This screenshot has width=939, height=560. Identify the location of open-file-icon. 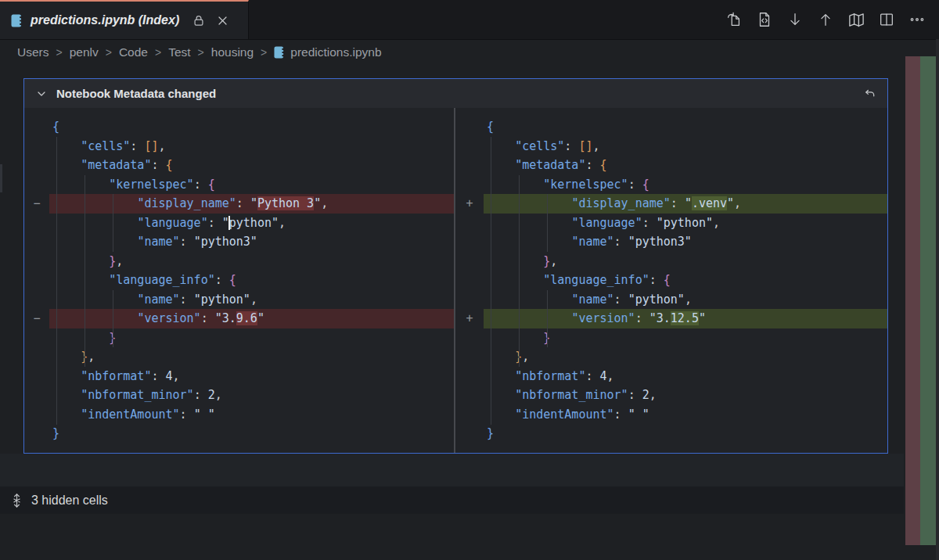
(765, 20).